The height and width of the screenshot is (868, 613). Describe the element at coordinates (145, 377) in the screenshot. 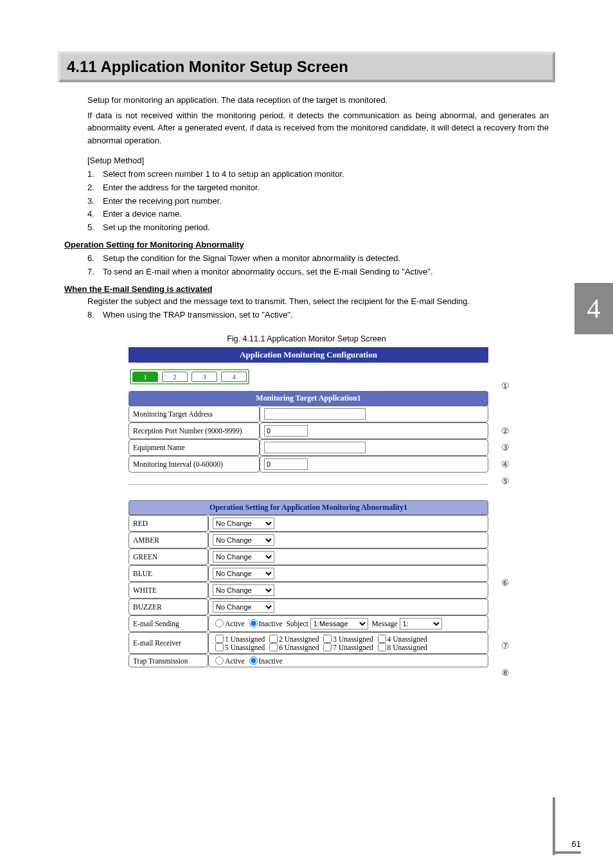

I see `tab-1: 1` at that location.